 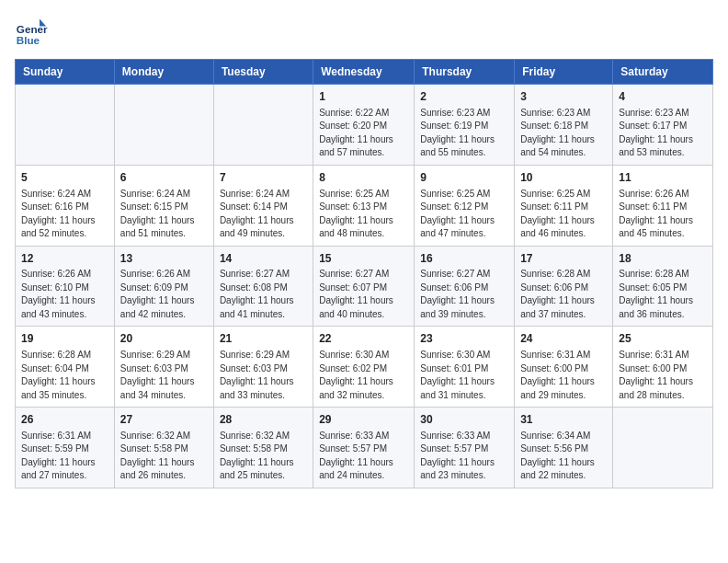 I want to click on day-cell: 23Sunrise: 6:30 AM Sunset: 6:01 PM Dayli…, so click(x=465, y=367).